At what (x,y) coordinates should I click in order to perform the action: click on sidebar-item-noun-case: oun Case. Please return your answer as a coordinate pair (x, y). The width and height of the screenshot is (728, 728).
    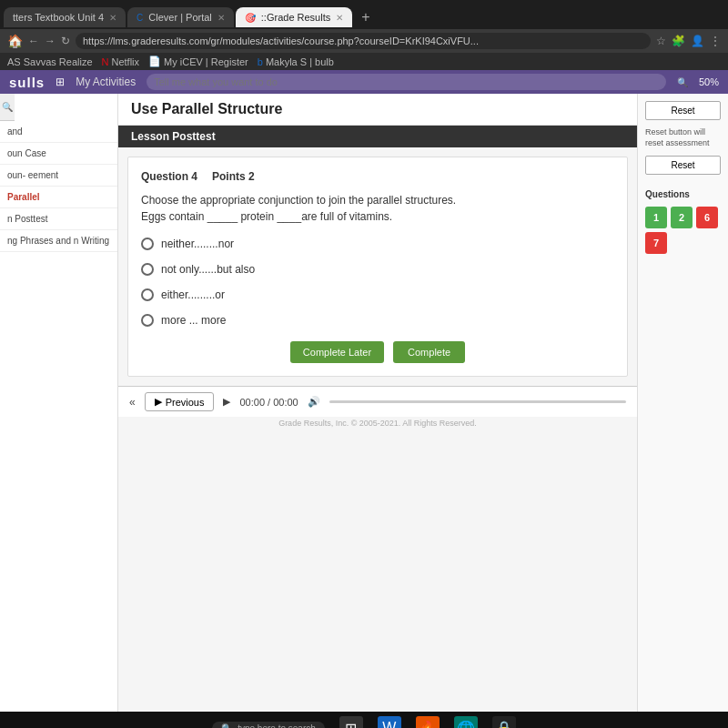
    Looking at the image, I should click on (58, 154).